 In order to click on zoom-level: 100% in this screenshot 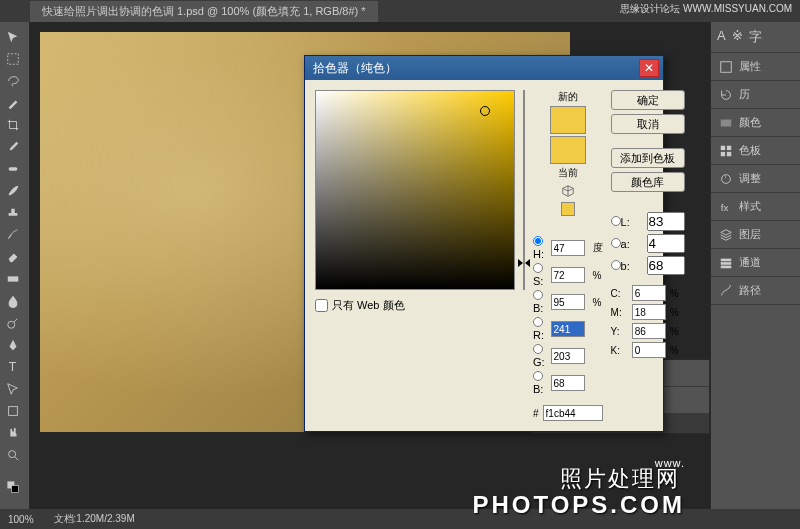, I will do `click(21, 520)`.